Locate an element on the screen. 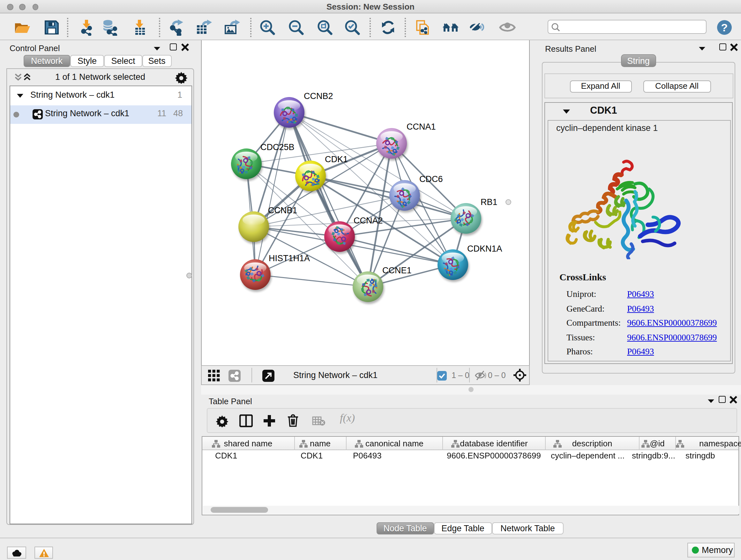 The image size is (741, 560). svg-text: CCNB1 is located at coordinates (282, 210).